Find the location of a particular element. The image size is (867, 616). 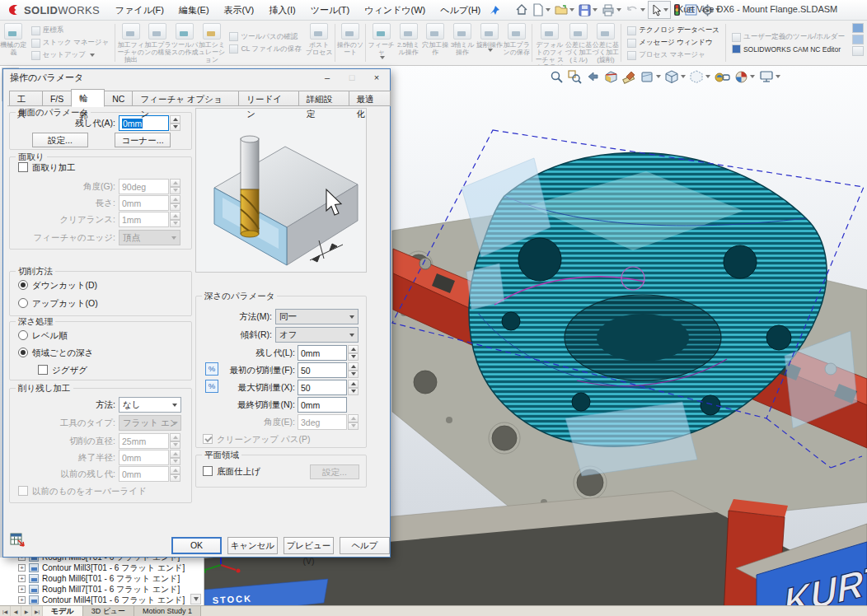

post-process-button: ポスト プロセス is located at coordinates (320, 43).